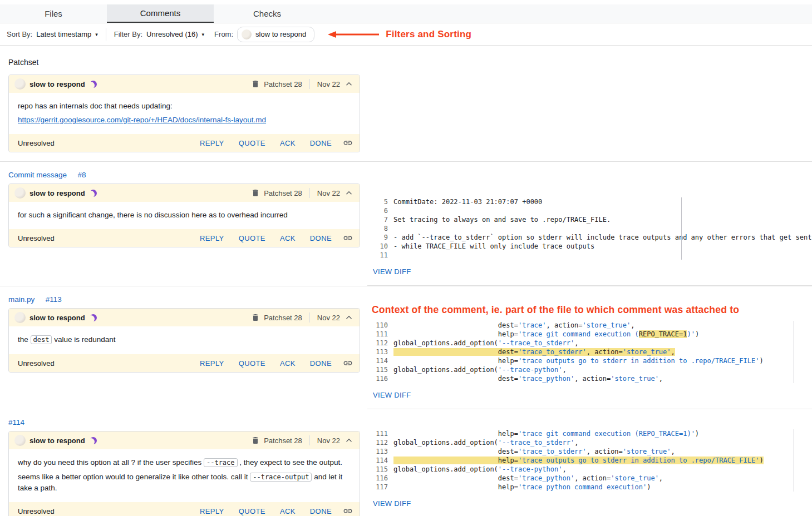 This screenshot has width=812, height=516. I want to click on commit-message-link: Commit message, so click(38, 175).